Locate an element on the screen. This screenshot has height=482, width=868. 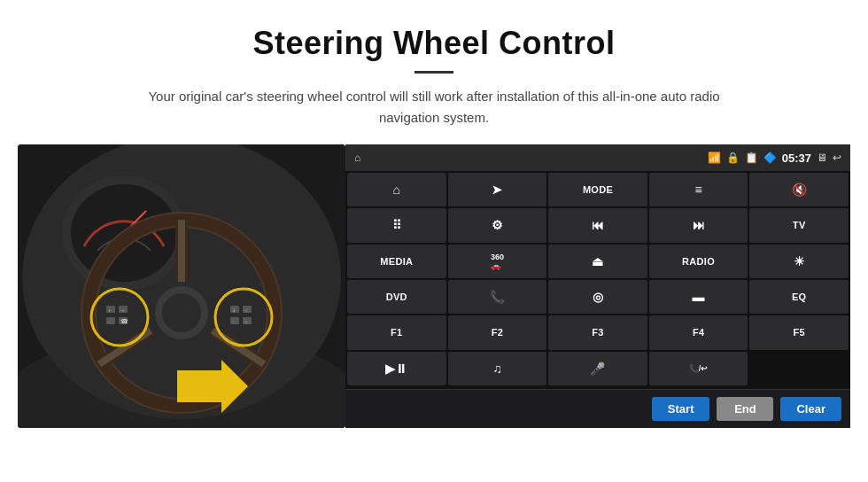
page-title: Steering Wheel Control is located at coordinates (434, 43).